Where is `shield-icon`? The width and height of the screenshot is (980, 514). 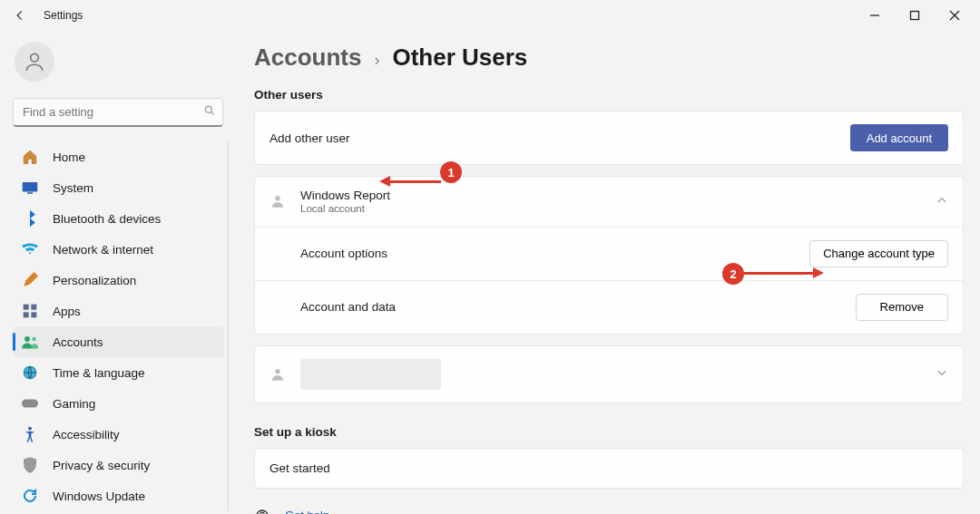
shield-icon is located at coordinates (30, 465).